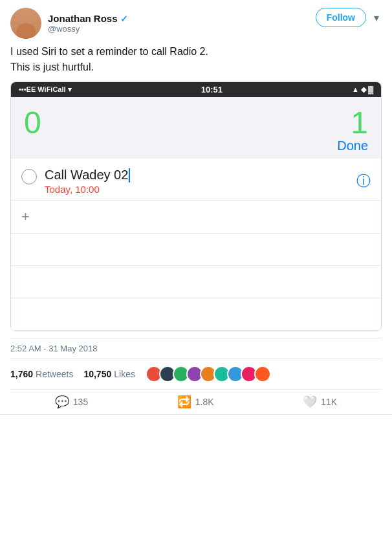 Image resolution: width=392 pixels, height=552 pixels. Describe the element at coordinates (80, 402) in the screenshot. I see `reply-count: 135` at that location.